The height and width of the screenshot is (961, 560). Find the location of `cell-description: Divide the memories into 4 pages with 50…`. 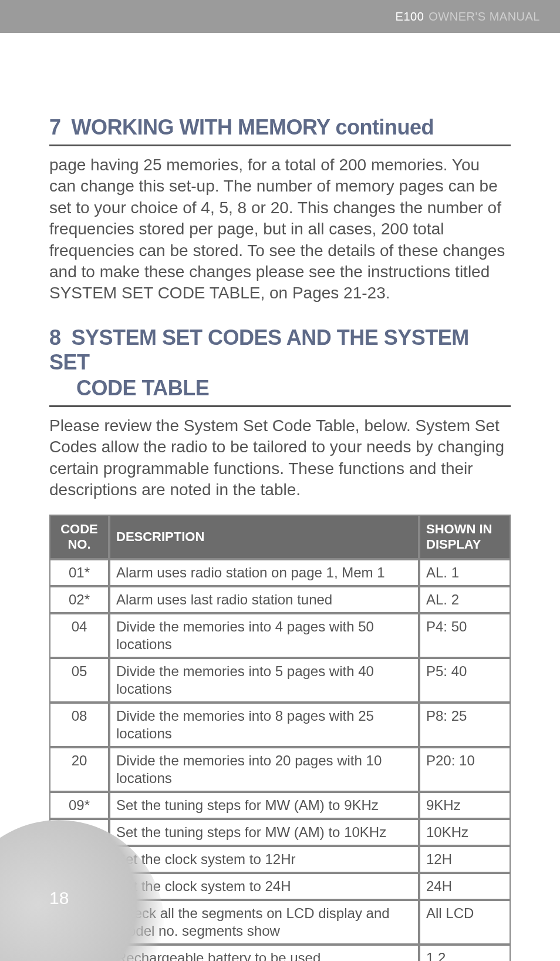

cell-description: Divide the memories into 4 pages with 50… is located at coordinates (264, 636).